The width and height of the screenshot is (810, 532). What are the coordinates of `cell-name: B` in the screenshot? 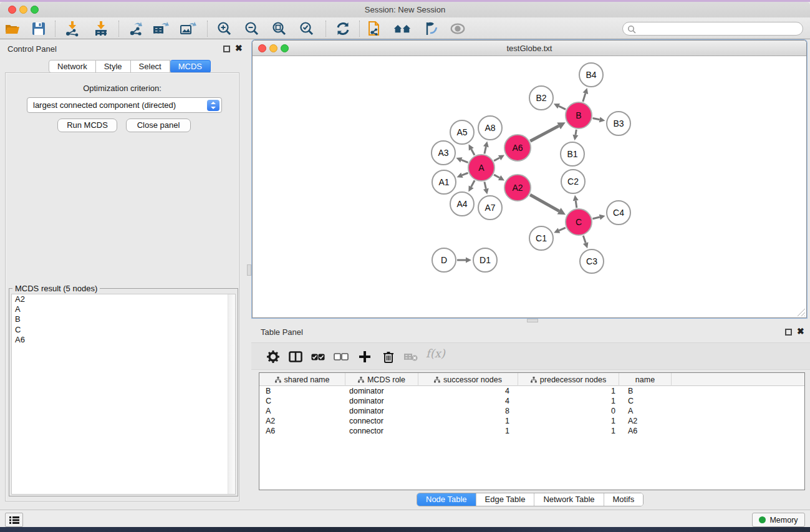 It's located at (645, 391).